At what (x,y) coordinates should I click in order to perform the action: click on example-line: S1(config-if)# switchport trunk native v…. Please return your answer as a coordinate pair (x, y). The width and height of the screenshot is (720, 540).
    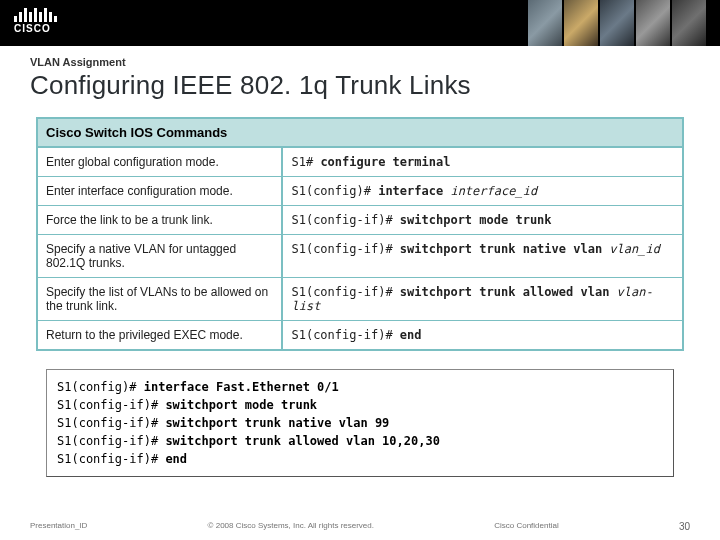
    Looking at the image, I should click on (360, 423).